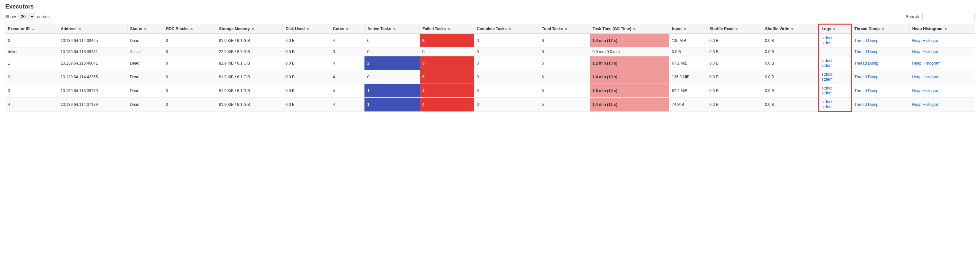  I want to click on table-cell: driver, so click(32, 52).